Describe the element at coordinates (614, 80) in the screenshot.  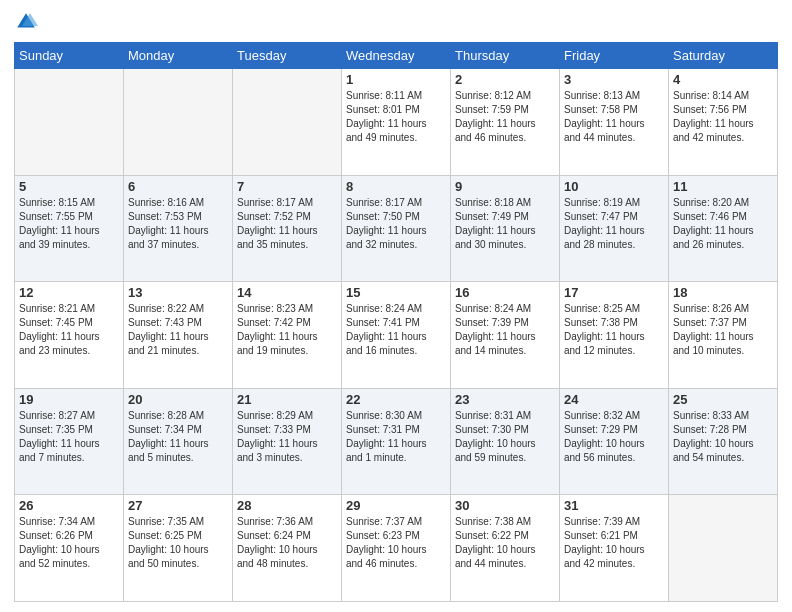
I see `day-number: 3` at that location.